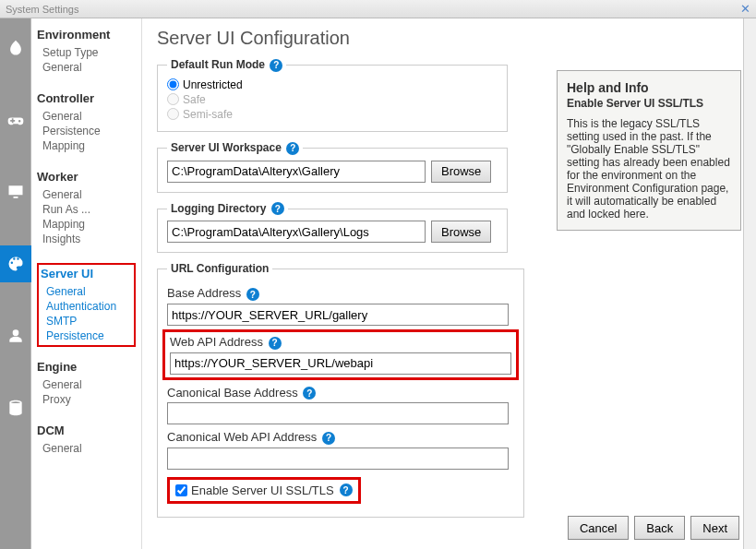  What do you see at coordinates (16, 408) in the screenshot?
I see `database-icon` at bounding box center [16, 408].